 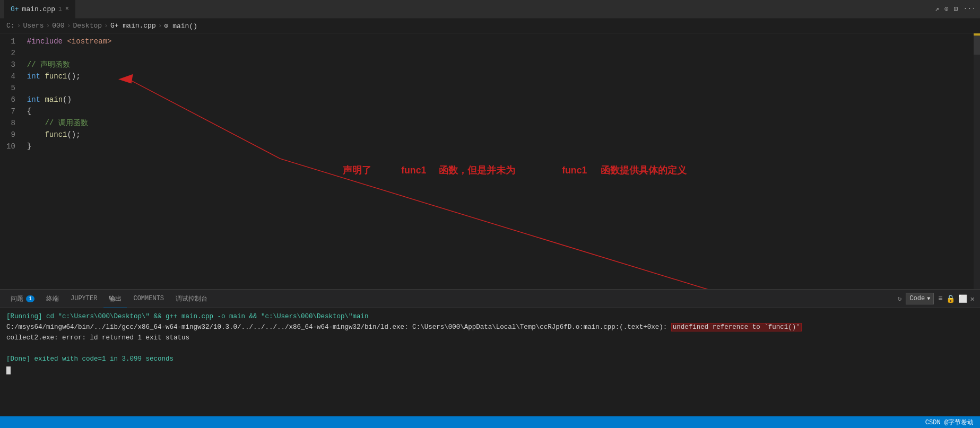 I want to click on tab-comments-label: COMMENTS, so click(x=149, y=299).